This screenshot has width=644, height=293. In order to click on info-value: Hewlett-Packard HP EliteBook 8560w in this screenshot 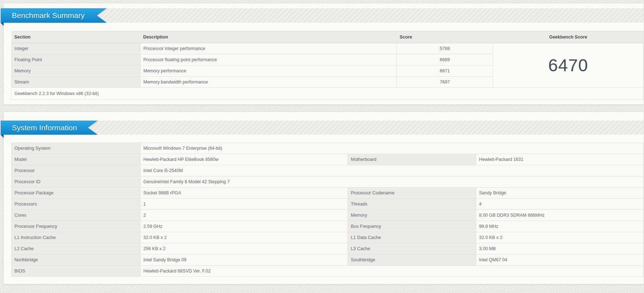, I will do `click(244, 160)`.